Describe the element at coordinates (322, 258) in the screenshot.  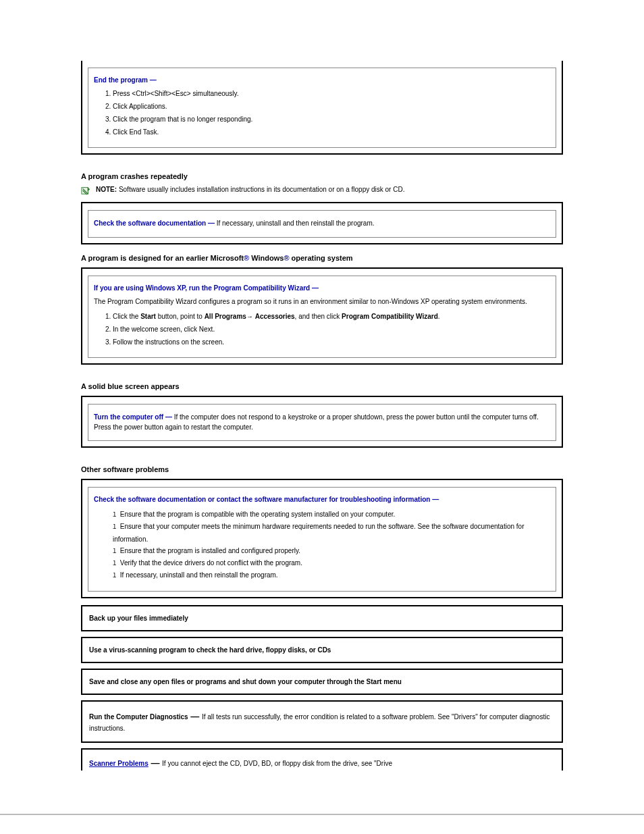
I see `heading-earlier-os: A program is designed for an earlier Mic…` at that location.